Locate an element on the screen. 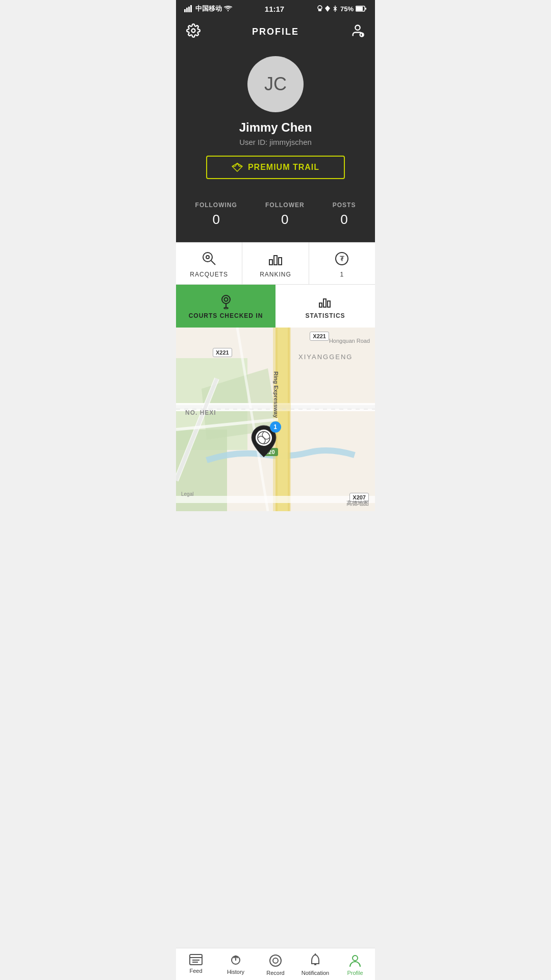 This screenshot has width=551, height=980. settings-button is located at coordinates (193, 32).